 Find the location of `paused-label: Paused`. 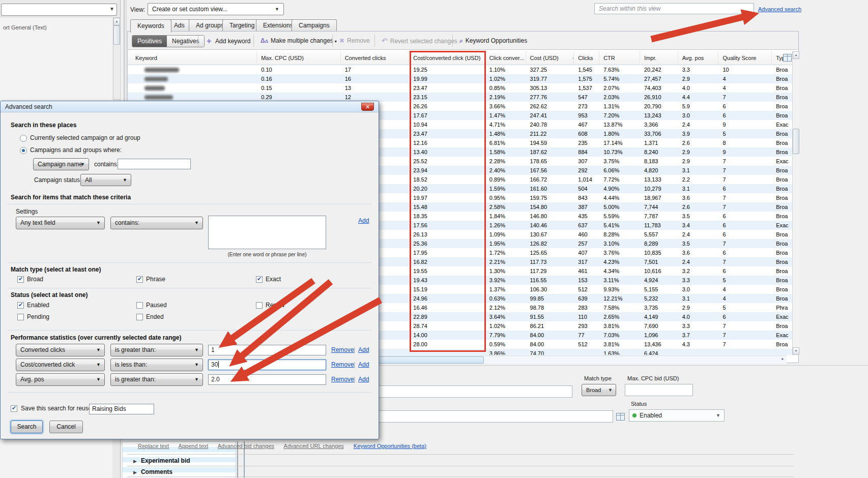

paused-label: Paused is located at coordinates (157, 305).